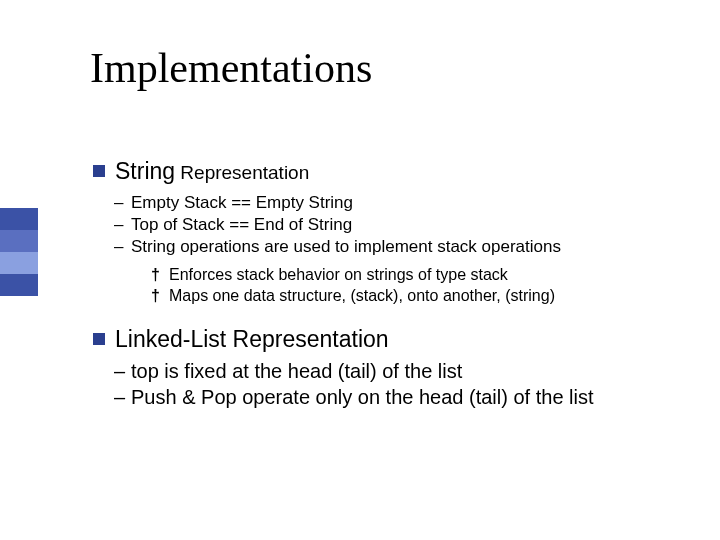 This screenshot has height=540, width=720. What do you see at coordinates (395, 315) in the screenshot?
I see `spacer` at bounding box center [395, 315].